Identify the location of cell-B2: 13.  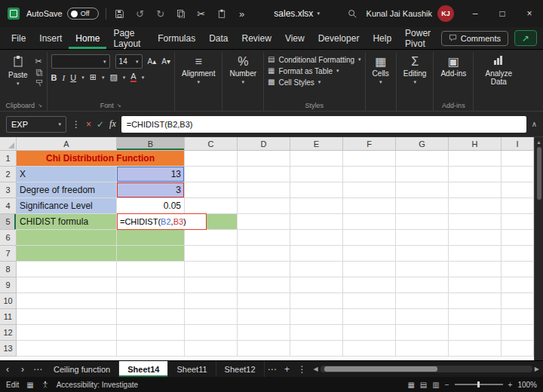
(151, 175).